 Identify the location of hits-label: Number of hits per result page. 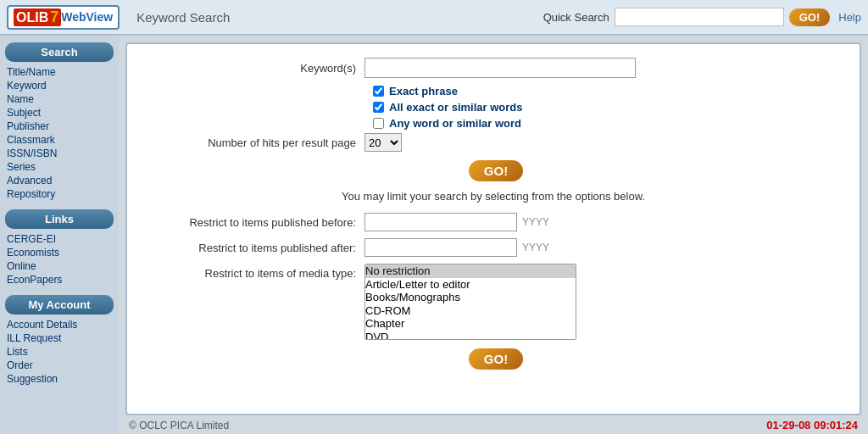
(254, 142).